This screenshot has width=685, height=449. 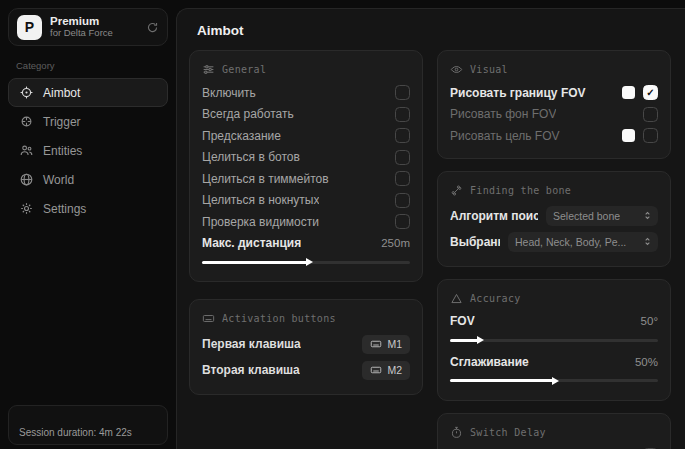 What do you see at coordinates (208, 70) in the screenshot?
I see `sliders-icon` at bounding box center [208, 70].